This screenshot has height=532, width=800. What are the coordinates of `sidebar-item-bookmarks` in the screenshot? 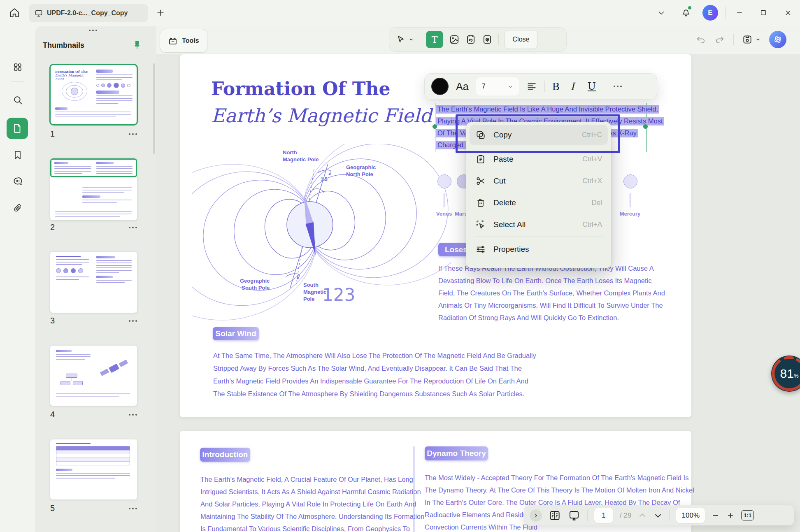 It's located at (18, 155).